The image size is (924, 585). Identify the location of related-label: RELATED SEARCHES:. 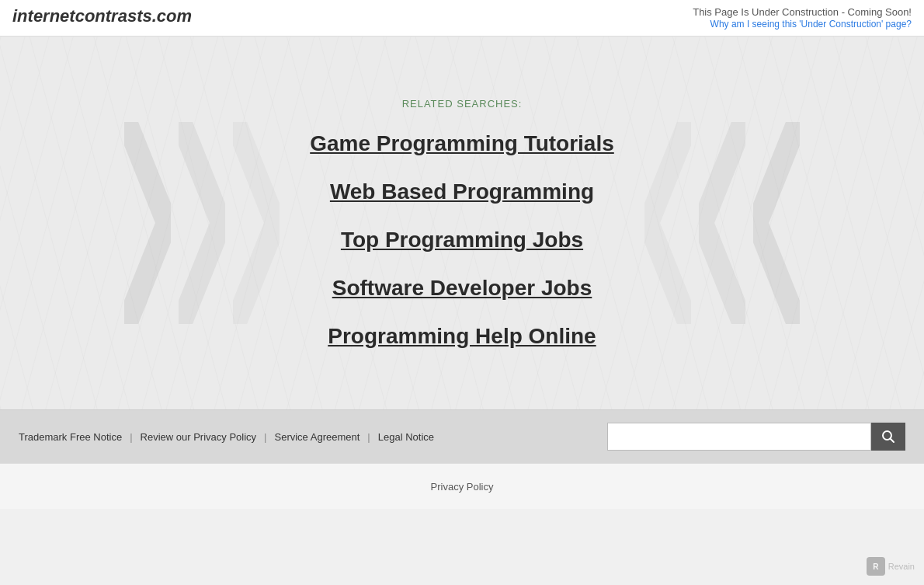
(463, 104).